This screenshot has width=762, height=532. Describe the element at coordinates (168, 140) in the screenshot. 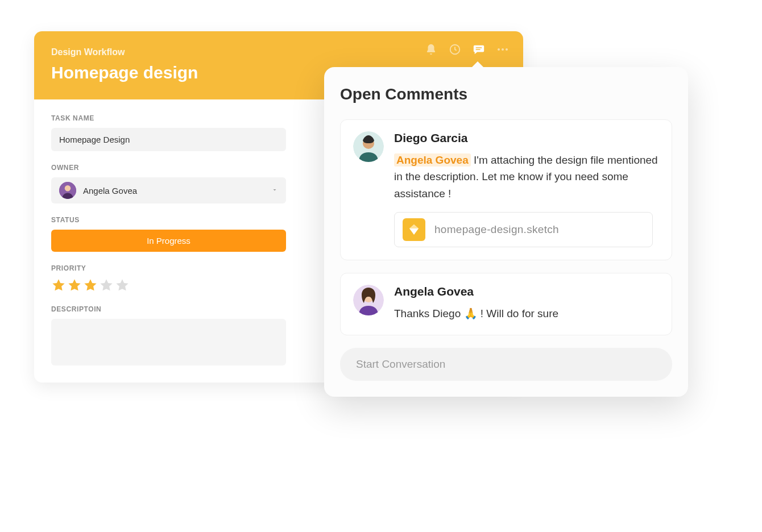

I see `task-name-input` at that location.